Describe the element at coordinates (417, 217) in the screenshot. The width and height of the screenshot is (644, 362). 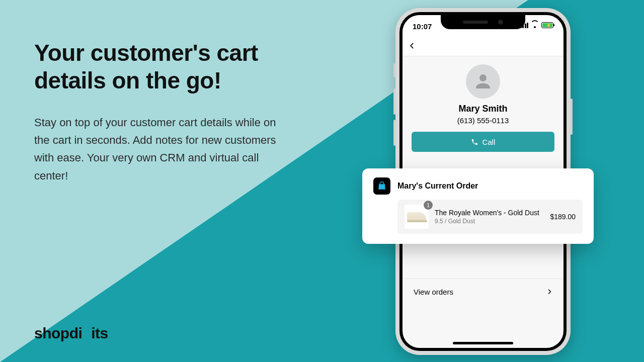
I see `sneaker-icon` at that location.